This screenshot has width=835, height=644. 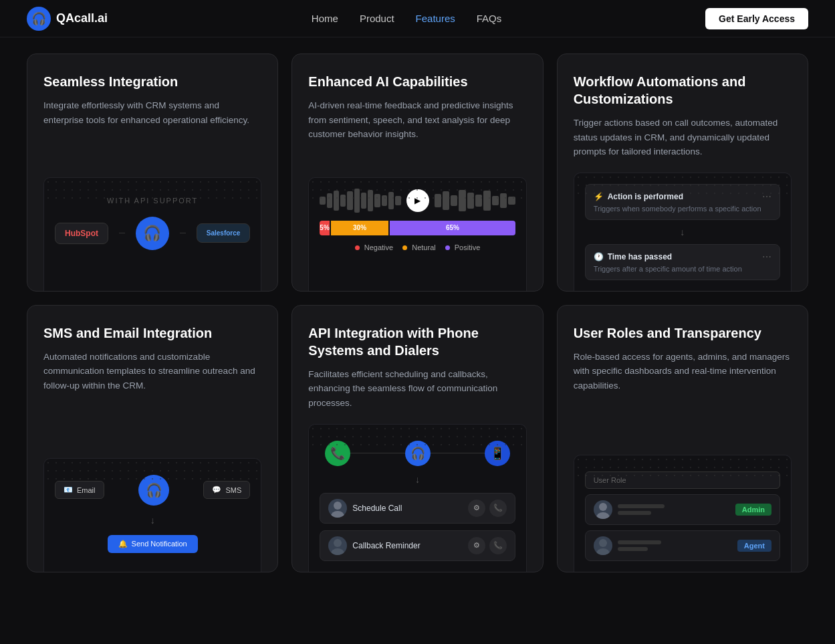 I want to click on nav-faqs: FAQs, so click(x=489, y=19).